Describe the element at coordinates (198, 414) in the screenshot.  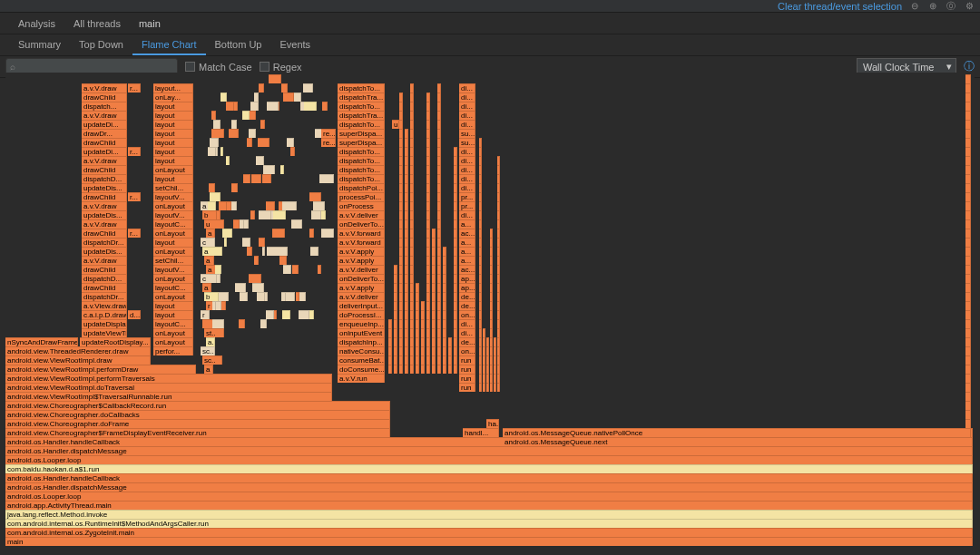
I see `flame-frame: android.view.Choreographer.doCallbacks` at that location.